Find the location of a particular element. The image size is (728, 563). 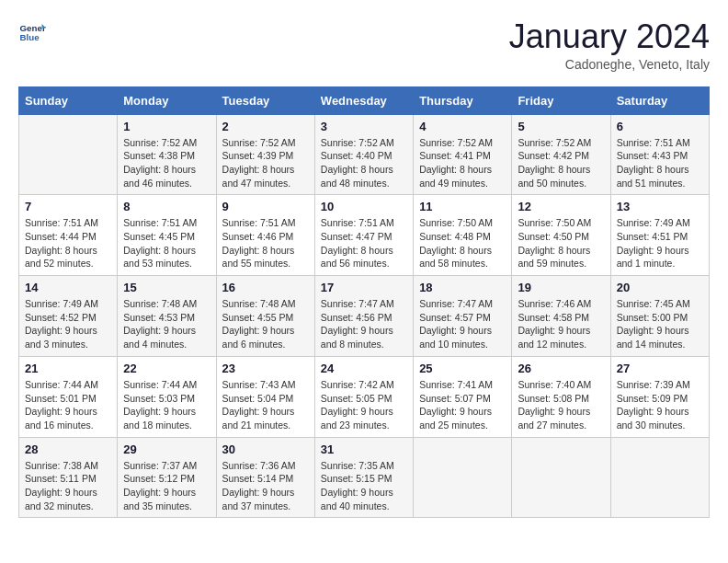

day-info: Sunrise: 7:51 AM Sunset: 4:43 PM Dayligh… is located at coordinates (660, 164).